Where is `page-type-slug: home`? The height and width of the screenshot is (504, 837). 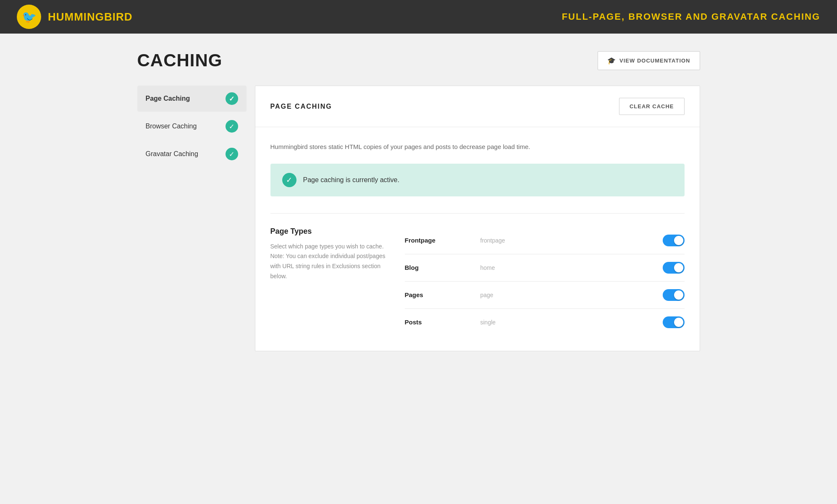 page-type-slug: home is located at coordinates (572, 268).